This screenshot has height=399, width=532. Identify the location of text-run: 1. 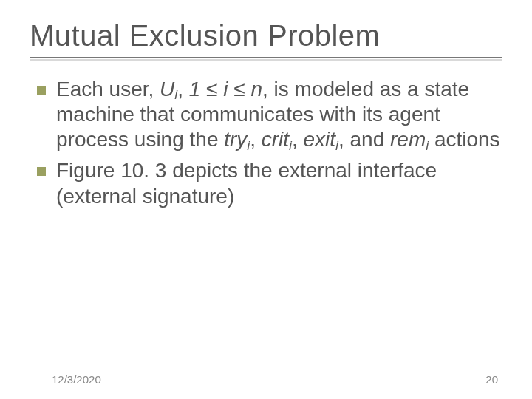
(198, 89).